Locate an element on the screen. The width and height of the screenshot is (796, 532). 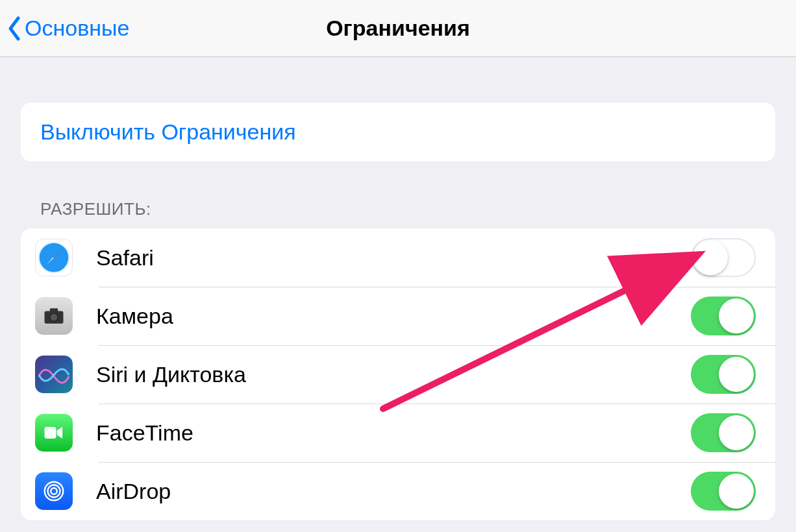
row-label: Safari is located at coordinates (393, 258).